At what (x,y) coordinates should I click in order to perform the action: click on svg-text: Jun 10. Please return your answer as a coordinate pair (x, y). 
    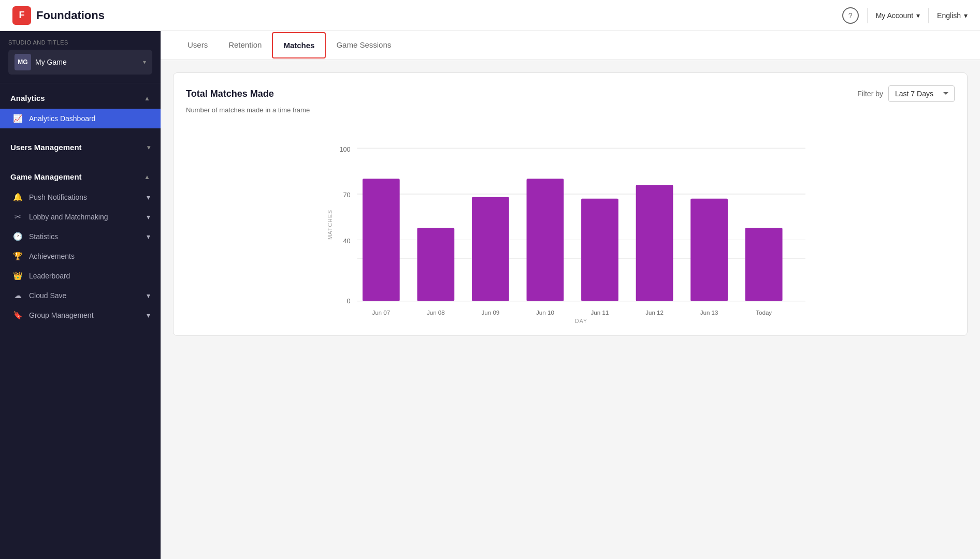
    Looking at the image, I should click on (545, 313).